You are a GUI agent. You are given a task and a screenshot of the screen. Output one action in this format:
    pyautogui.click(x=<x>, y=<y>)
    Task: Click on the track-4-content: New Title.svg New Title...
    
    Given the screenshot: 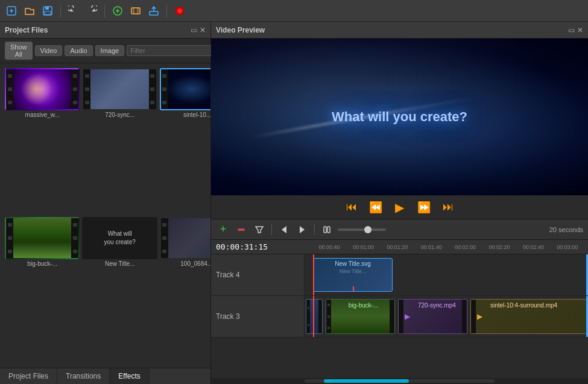 What is the action you would take?
    pyautogui.click(x=446, y=275)
    